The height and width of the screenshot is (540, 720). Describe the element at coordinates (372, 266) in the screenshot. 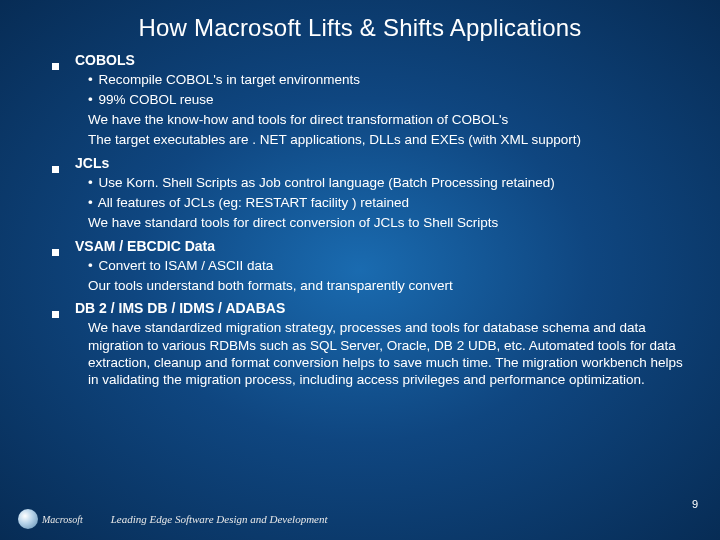

I see `section-vsam: VSAM / EBCDIC Data • Convert to ISAM / A…` at that location.